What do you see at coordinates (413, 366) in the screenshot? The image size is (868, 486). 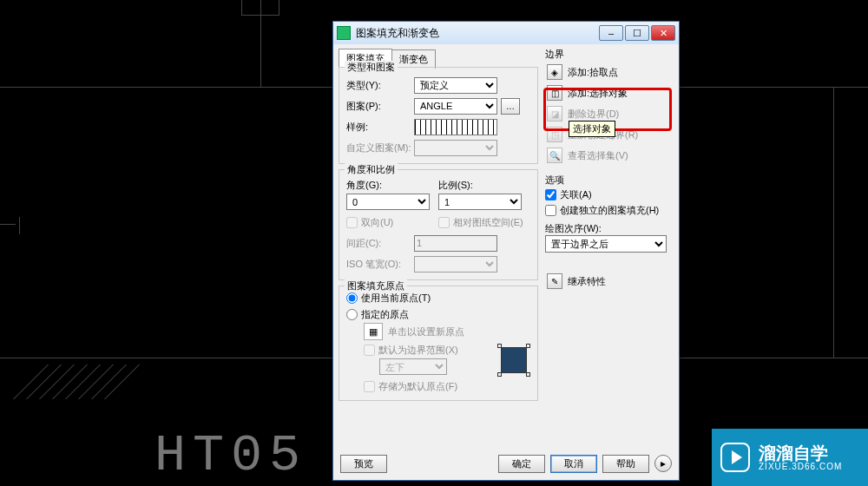 I see `extent-select: 左下` at bounding box center [413, 366].